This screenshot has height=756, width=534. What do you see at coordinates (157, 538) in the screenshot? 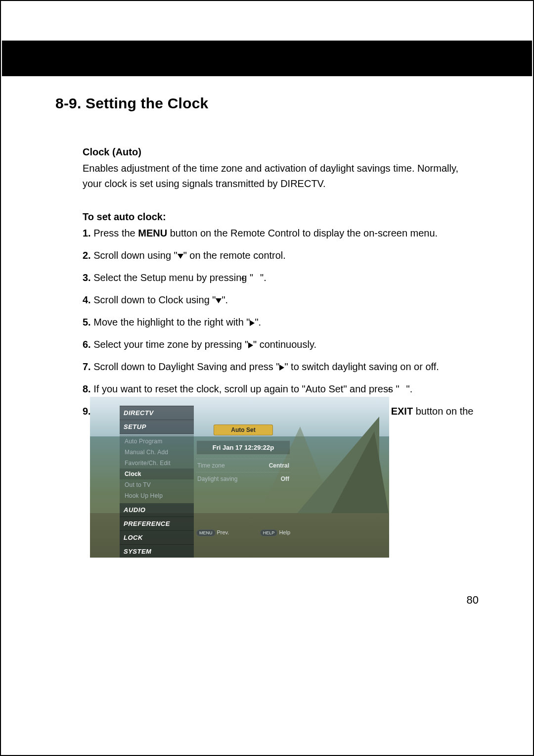
I see `osd-lock-header: LOCK` at bounding box center [157, 538].